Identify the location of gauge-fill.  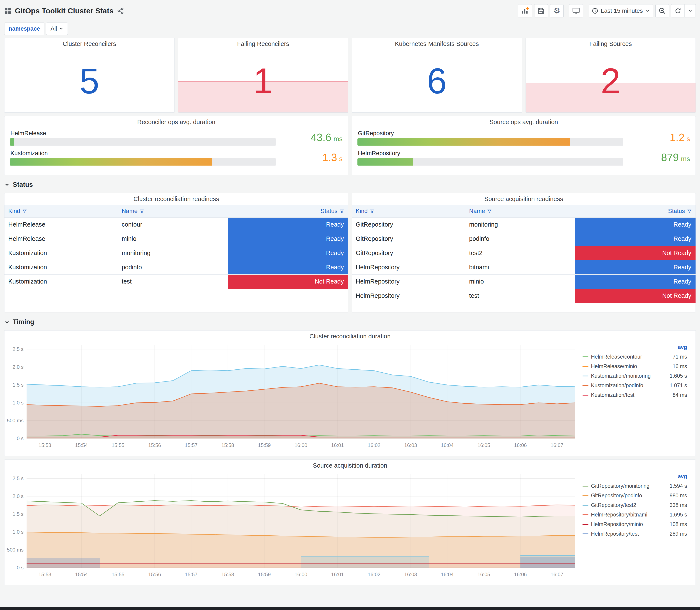
(385, 162).